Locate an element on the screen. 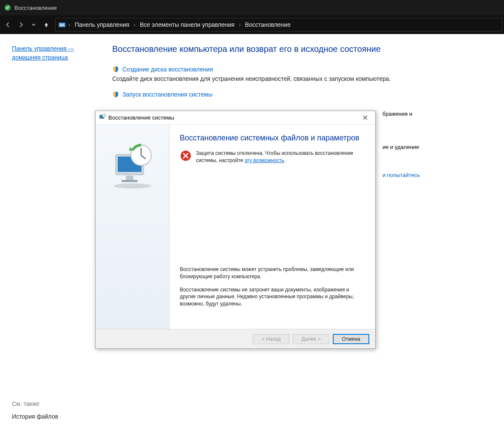  window-titlebar: Восстановление is located at coordinates (252, 8).